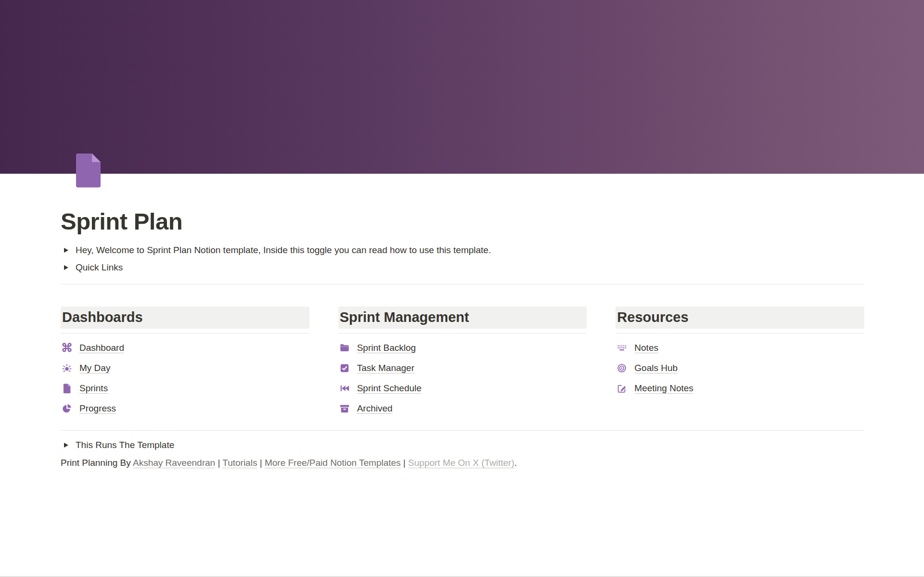  What do you see at coordinates (462, 250) in the screenshot?
I see `toggle-welcome: Hey, Welcome to Sprint Plan Notion templ…` at bounding box center [462, 250].